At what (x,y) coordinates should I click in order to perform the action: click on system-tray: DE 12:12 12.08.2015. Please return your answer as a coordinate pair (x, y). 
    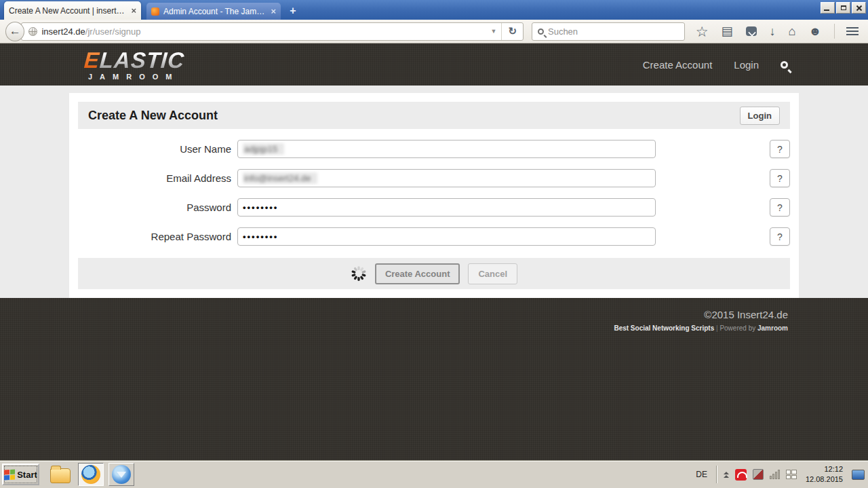
    Looking at the image, I should click on (780, 474).